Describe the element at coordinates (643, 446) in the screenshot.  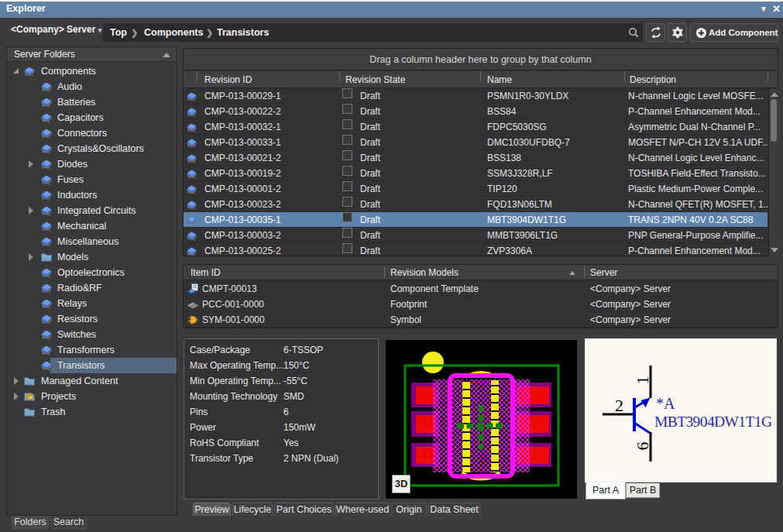
I see `svg-text: 6` at that location.